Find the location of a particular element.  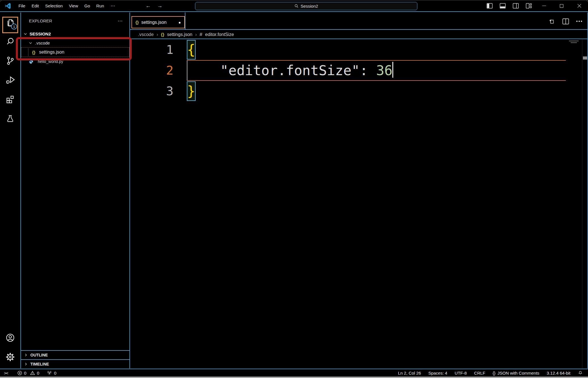

workspace-label: SESSION2 is located at coordinates (40, 34).